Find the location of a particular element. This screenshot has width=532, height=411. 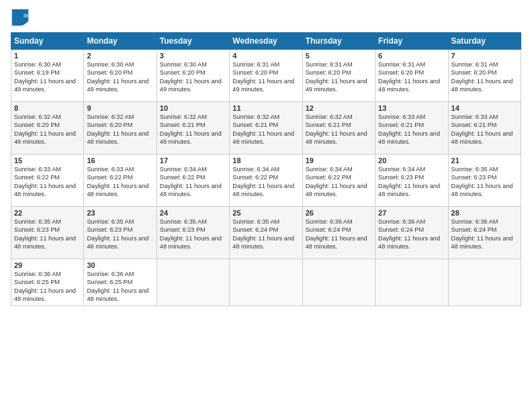

calendar-cell: 12Sunrise: 6:32 AMSunset: 6:21 PMDayligh… is located at coordinates (339, 128).